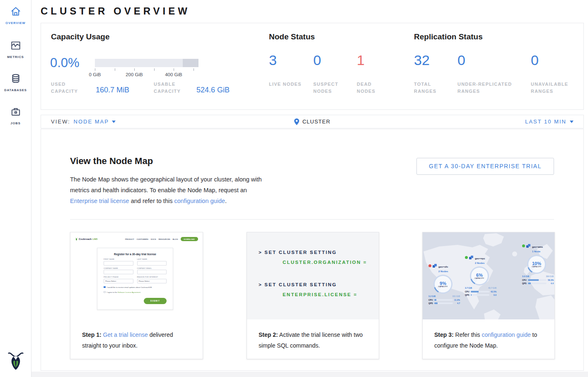 This screenshot has height=377, width=588. I want to click on node-map-description: The Node Map shows the geographical layo…, so click(169, 190).